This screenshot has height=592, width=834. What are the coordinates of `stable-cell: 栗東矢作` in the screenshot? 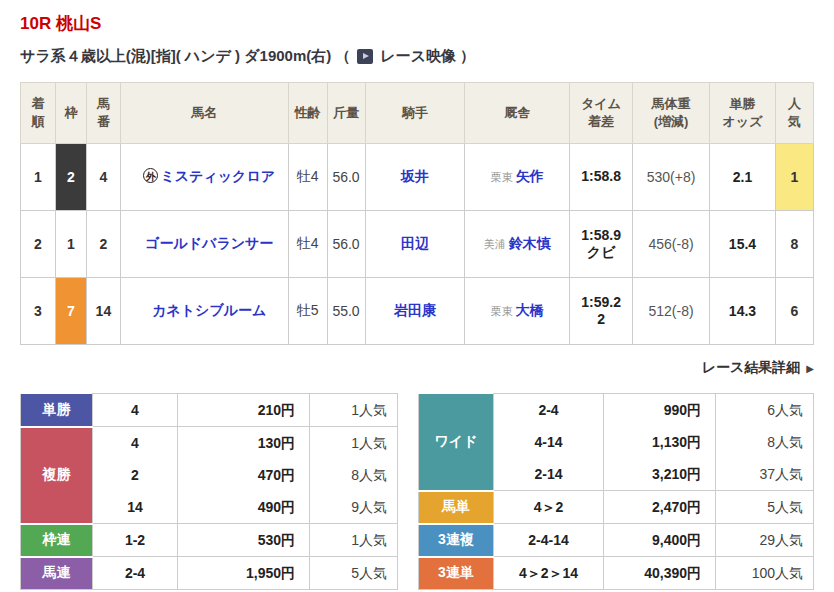 It's located at (518, 178).